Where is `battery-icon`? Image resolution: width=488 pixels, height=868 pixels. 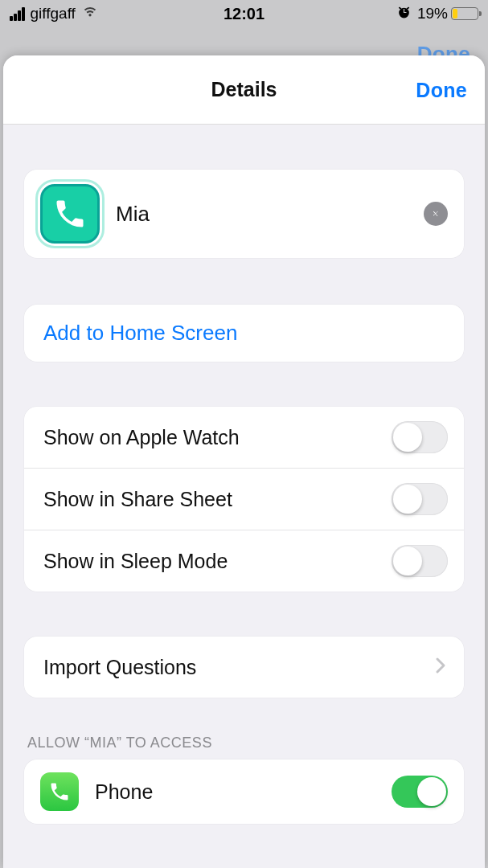
battery-icon is located at coordinates (465, 14).